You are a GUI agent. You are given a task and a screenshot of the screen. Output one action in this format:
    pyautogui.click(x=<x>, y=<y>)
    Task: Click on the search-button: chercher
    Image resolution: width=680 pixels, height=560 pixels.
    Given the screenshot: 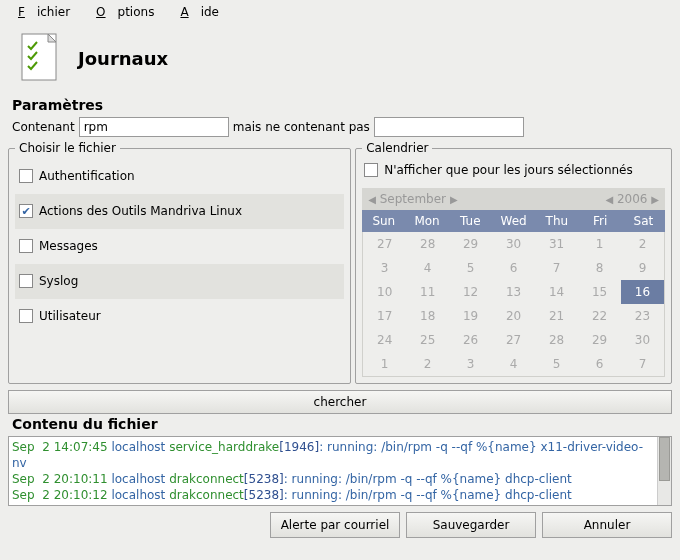 What is the action you would take?
    pyautogui.click(x=340, y=402)
    